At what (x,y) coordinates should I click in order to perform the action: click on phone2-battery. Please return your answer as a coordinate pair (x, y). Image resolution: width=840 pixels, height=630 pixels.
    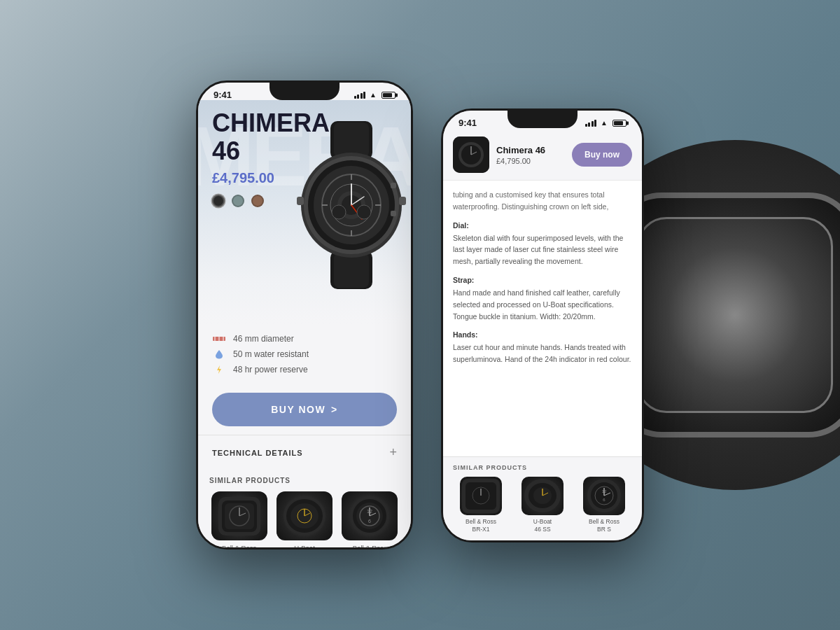
    Looking at the image, I should click on (620, 123).